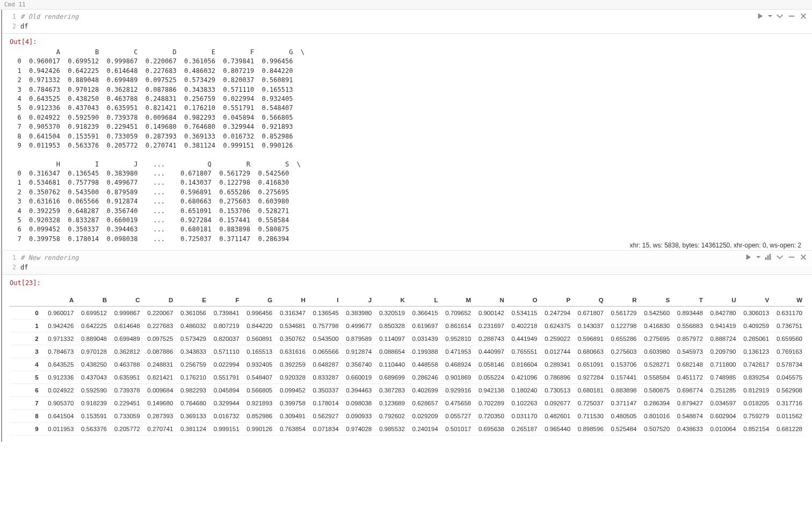 This screenshot has height=510, width=812. What do you see at coordinates (407, 390) in the screenshot?
I see `table-row: 60.0249220.5925900.7393780.0096840.98229…` at bounding box center [407, 390].